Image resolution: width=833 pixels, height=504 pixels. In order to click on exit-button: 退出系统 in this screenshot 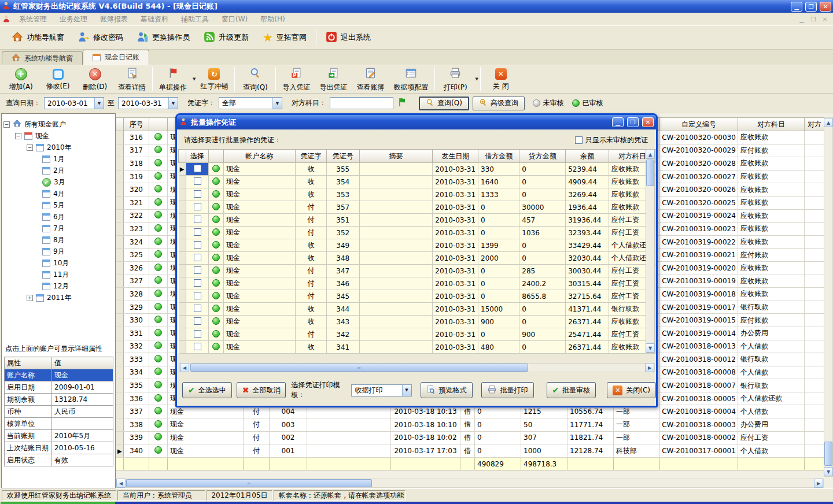, I will do `click(348, 38)`.